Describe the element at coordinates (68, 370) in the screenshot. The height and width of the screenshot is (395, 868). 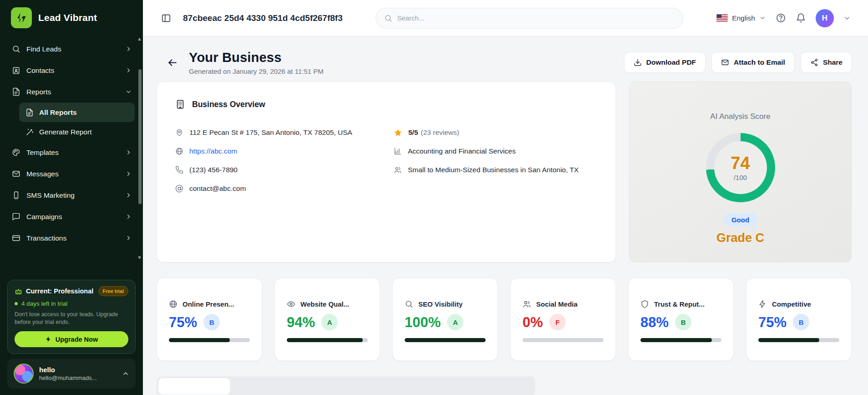
I see `user-name: hello` at that location.